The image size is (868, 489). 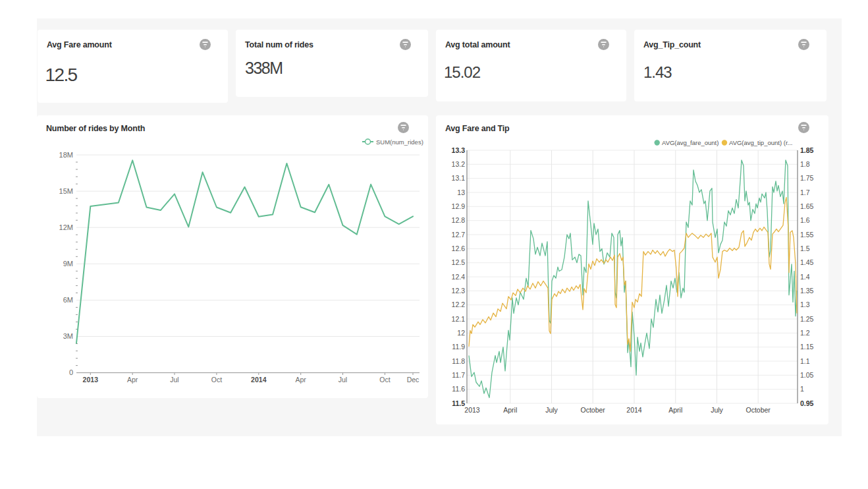 What do you see at coordinates (414, 380) in the screenshot?
I see `svg-text: Dec` at bounding box center [414, 380].